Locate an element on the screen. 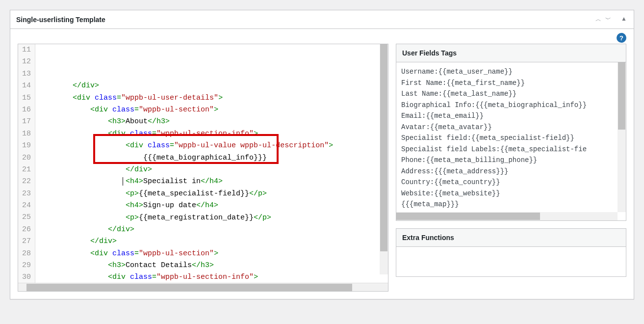 This screenshot has height=324, width=644. move-down-icon: ﹀ is located at coordinates (608, 20).